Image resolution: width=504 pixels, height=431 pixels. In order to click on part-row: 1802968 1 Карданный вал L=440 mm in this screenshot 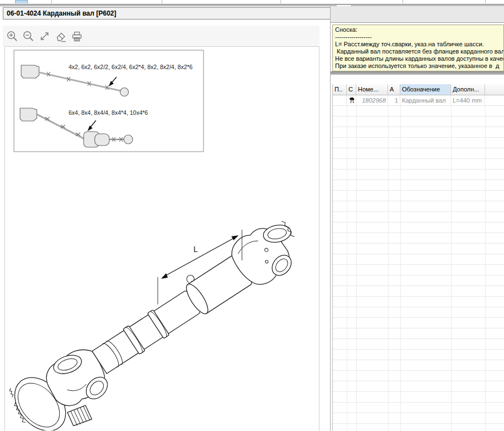, I will do `click(418, 100)`.